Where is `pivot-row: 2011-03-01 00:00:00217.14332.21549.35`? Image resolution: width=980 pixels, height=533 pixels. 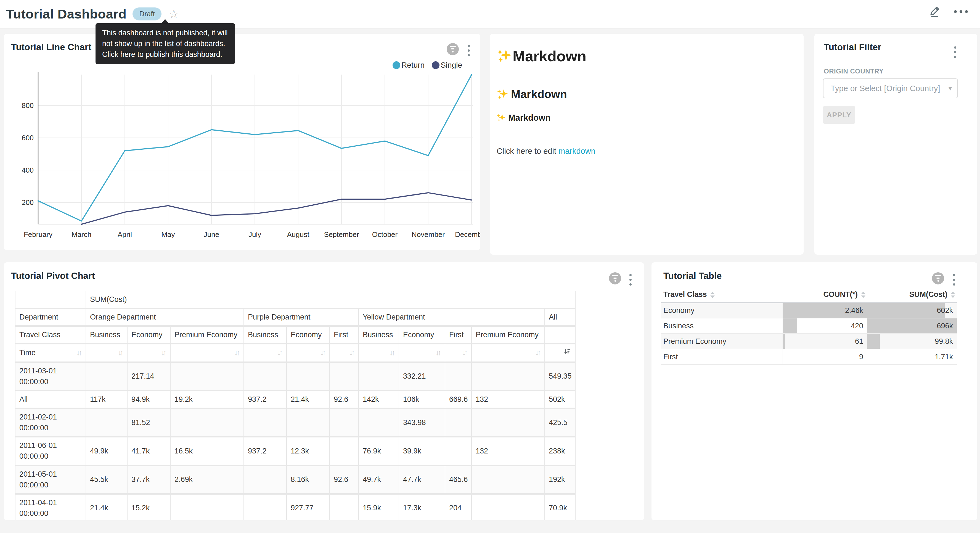
pivot-row: 2011-03-01 00:00:00217.14332.21549.35 is located at coordinates (295, 376).